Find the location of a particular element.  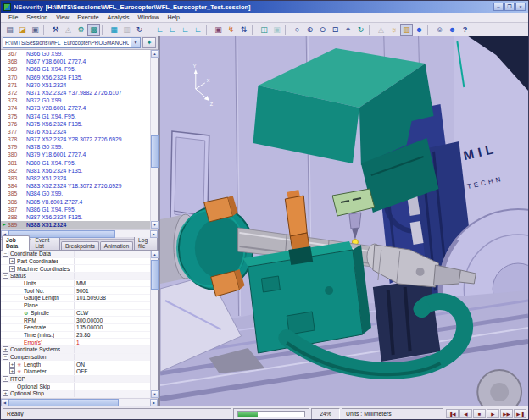

machine-grid-icon: ▦ is located at coordinates (114, 30).